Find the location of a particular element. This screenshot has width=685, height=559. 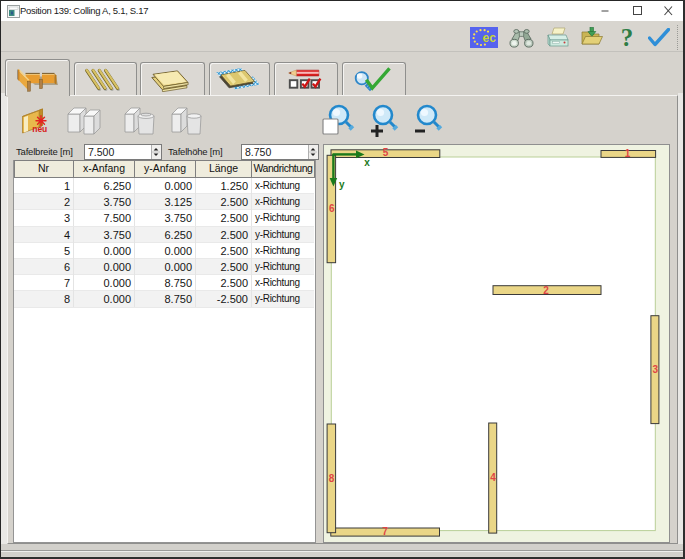

svg-text: y is located at coordinates (342, 184).